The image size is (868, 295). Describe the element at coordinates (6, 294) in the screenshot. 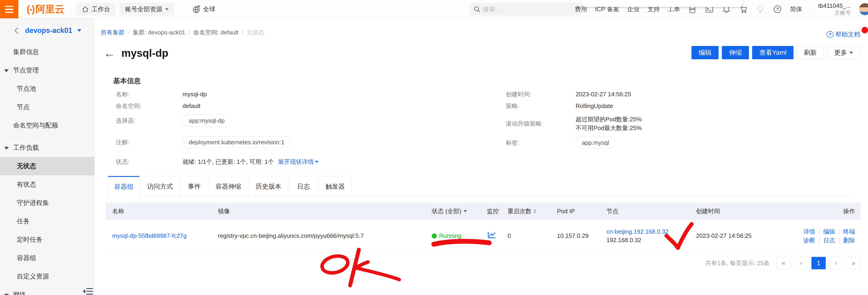

I see `section-collapse-caret-icon` at that location.